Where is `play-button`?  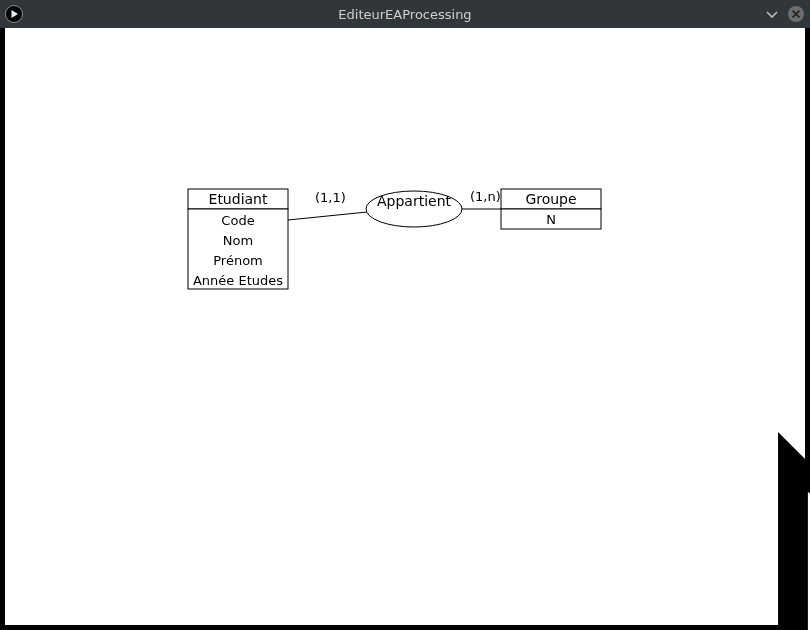
play-button is located at coordinates (14, 14).